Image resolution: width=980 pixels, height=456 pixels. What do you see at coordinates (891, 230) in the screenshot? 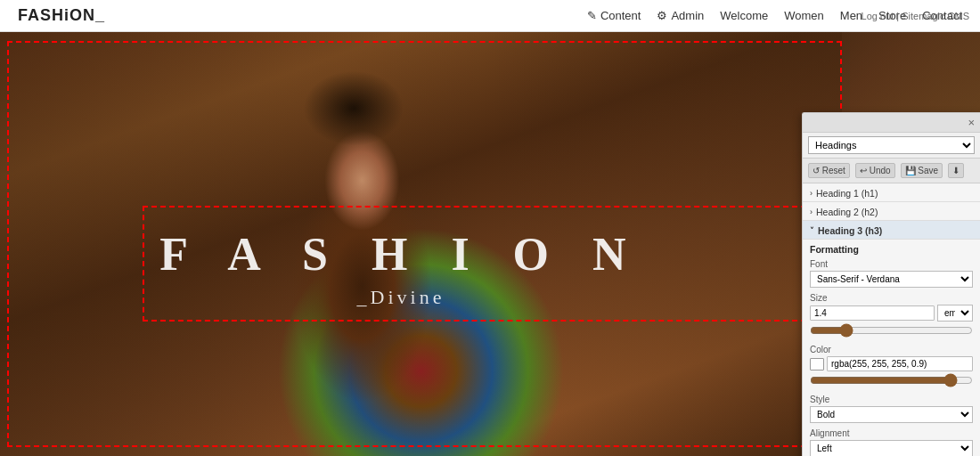
I see `heading3-section: ˅ Heading 3 (h3)` at bounding box center [891, 230].